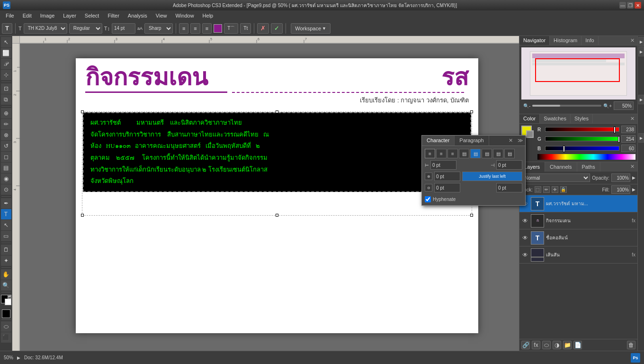 The width and height of the screenshot is (644, 364). Describe the element at coordinates (641, 100) in the screenshot. I see `panel-toggle-3: ▶` at that location.